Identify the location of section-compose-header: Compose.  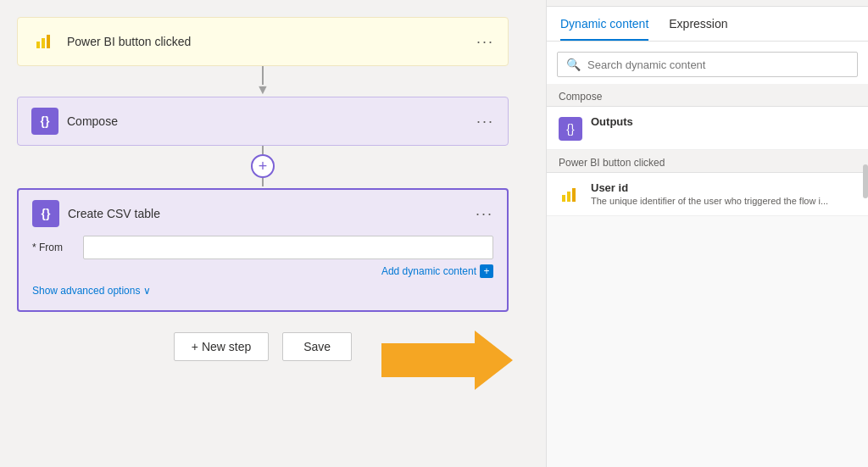
(707, 95).